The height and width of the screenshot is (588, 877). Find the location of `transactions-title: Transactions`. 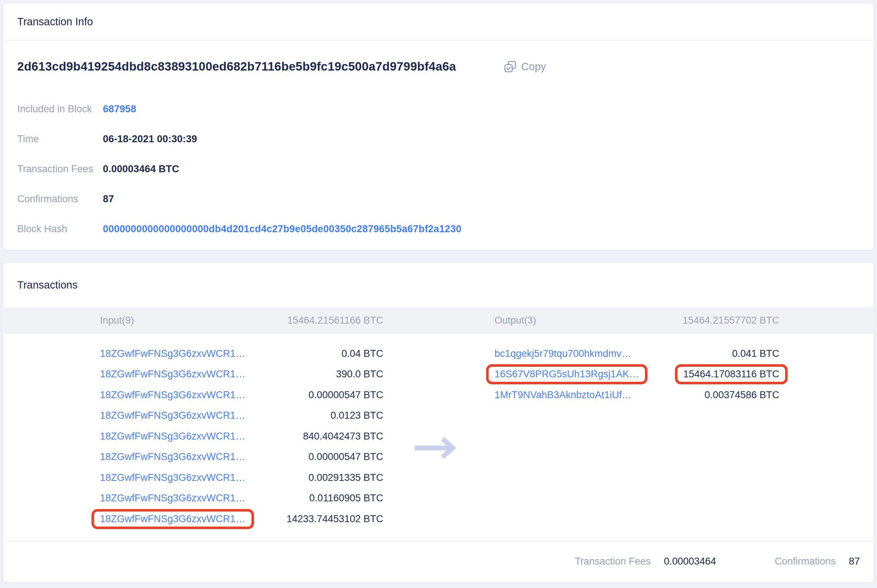

transactions-title: Transactions is located at coordinates (438, 285).